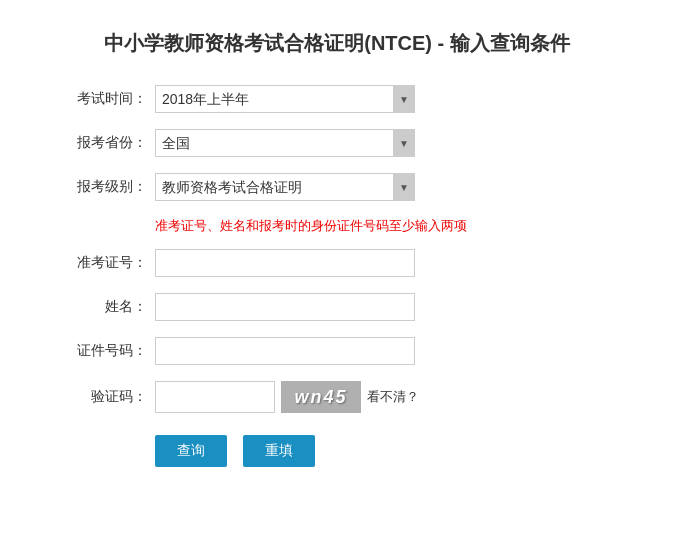 Image resolution: width=674 pixels, height=559 pixels. What do you see at coordinates (285, 263) in the screenshot?
I see `exam-id-input` at bounding box center [285, 263].